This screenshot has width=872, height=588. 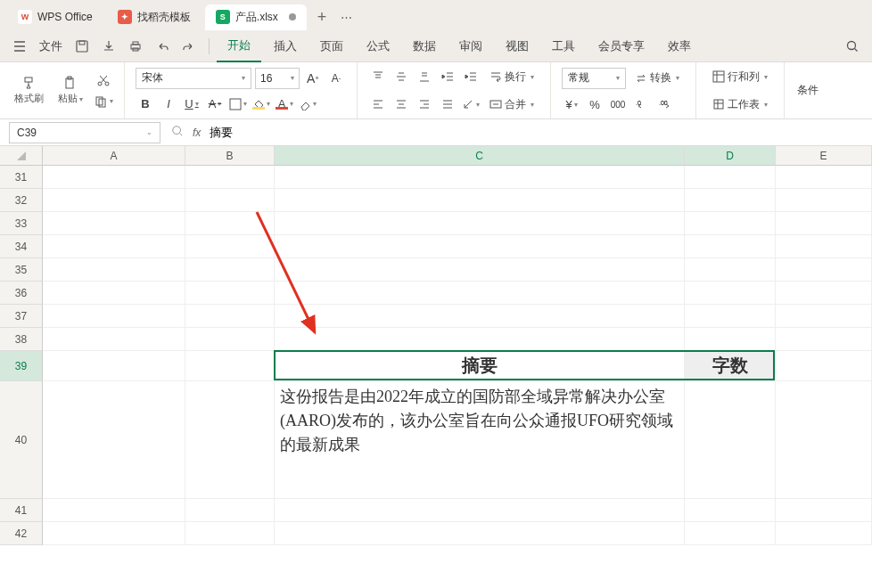 What do you see at coordinates (21, 534) in the screenshot?
I see `row-header-42: 42` at bounding box center [21, 534].